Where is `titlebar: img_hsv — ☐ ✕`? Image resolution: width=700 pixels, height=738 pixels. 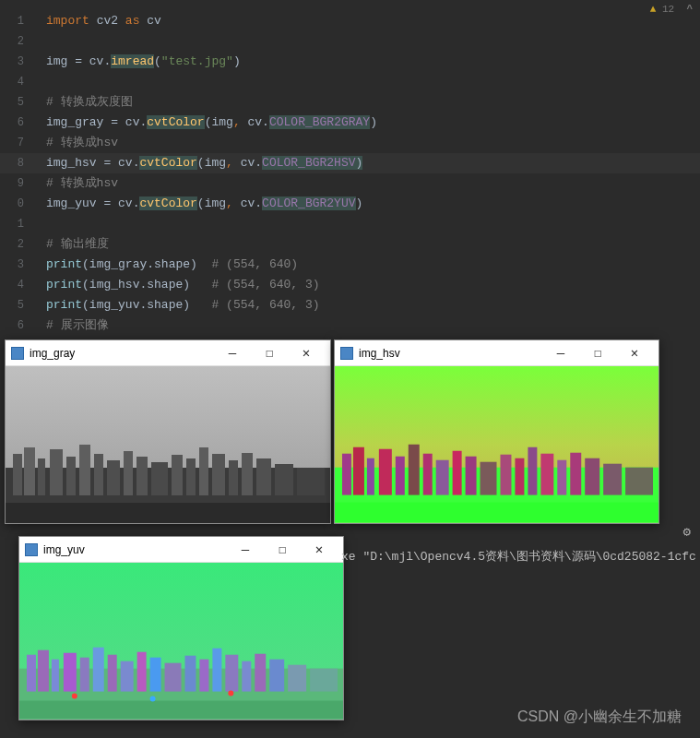 titlebar: img_hsv — ☐ ✕ is located at coordinates (496, 353).